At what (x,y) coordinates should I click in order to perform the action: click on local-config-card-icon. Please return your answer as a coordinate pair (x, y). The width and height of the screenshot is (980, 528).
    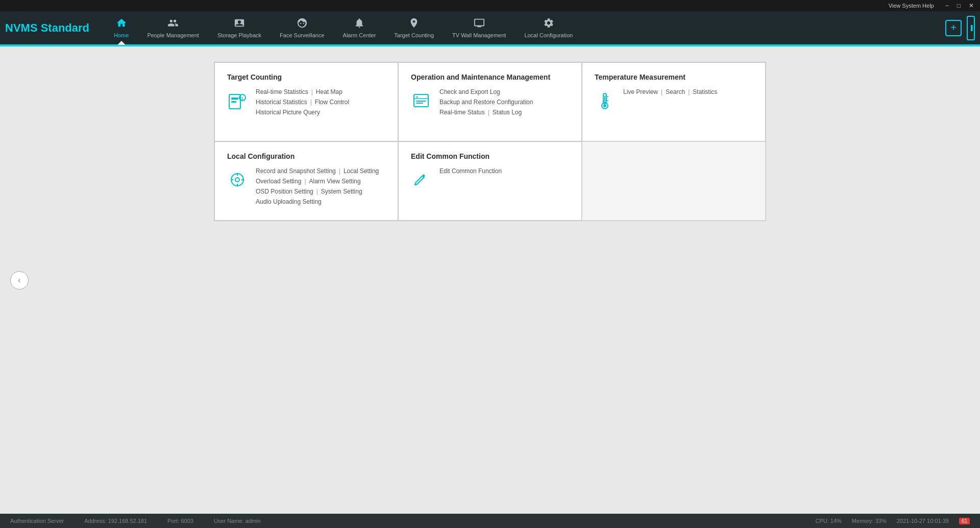
    Looking at the image, I should click on (237, 182).